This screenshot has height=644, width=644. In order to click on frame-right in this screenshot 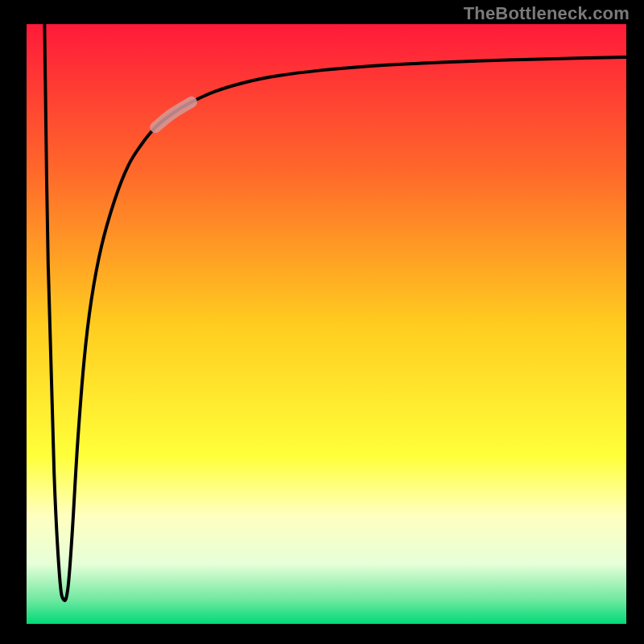, I will do `click(635, 322)`.